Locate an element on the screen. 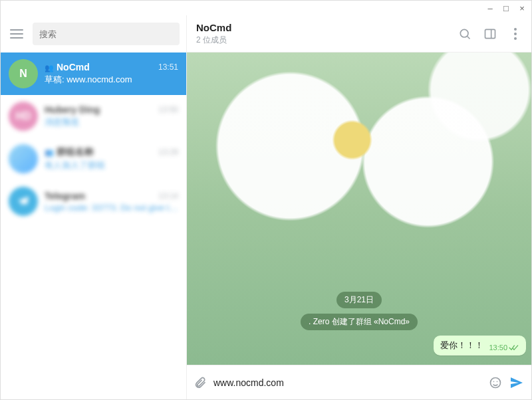 This screenshot has height=400, width=532. chat-subtitle: 2 位成员 is located at coordinates (327, 40).